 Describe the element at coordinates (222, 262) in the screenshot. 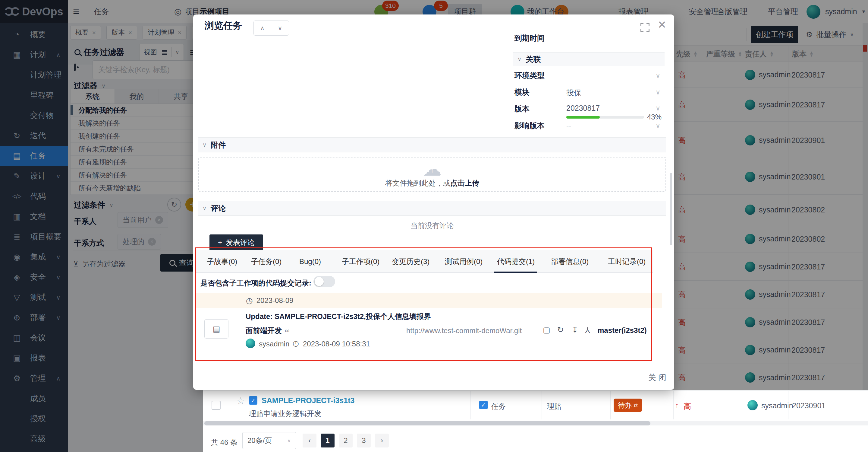

I see `tab-substory: 子故事(0)` at that location.